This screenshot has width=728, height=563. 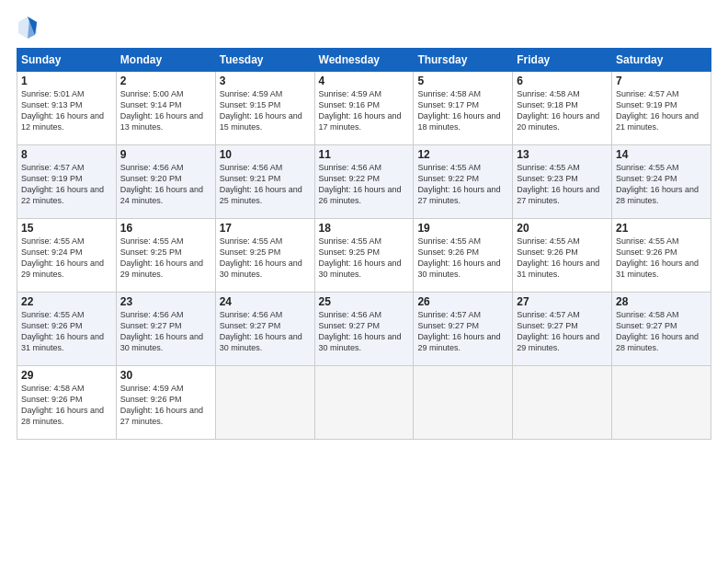 What do you see at coordinates (563, 329) in the screenshot?
I see `calendar-cell: 27Sunrise: 4:57 AM Sunset: 9:27 PM Dayli…` at bounding box center [563, 329].